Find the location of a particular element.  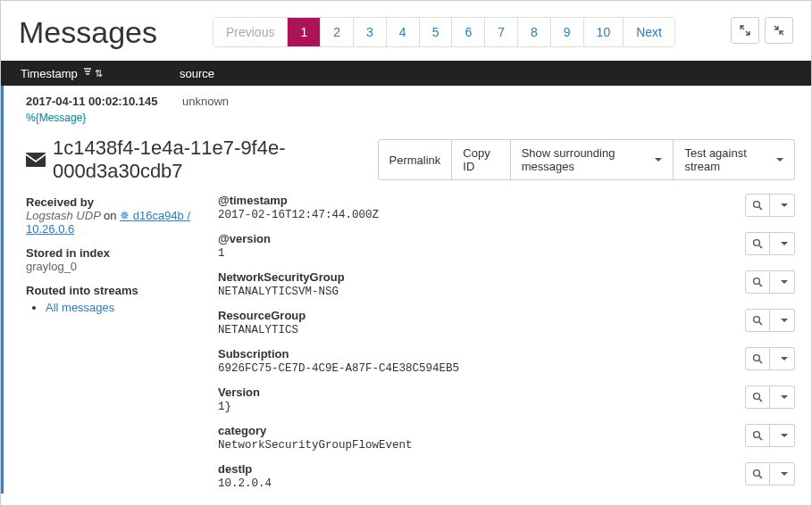

collapse-icon-button is located at coordinates (779, 30).